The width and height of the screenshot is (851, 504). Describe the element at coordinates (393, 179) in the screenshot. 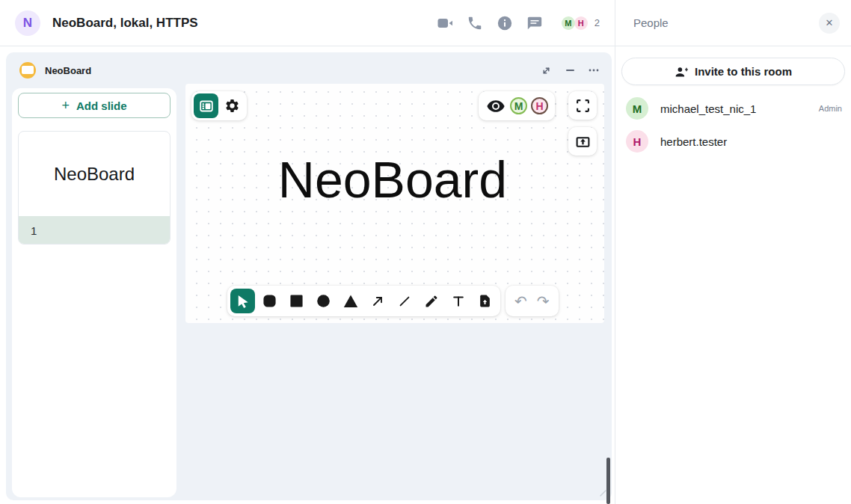

I see `board-text-element: NeoBoard` at that location.